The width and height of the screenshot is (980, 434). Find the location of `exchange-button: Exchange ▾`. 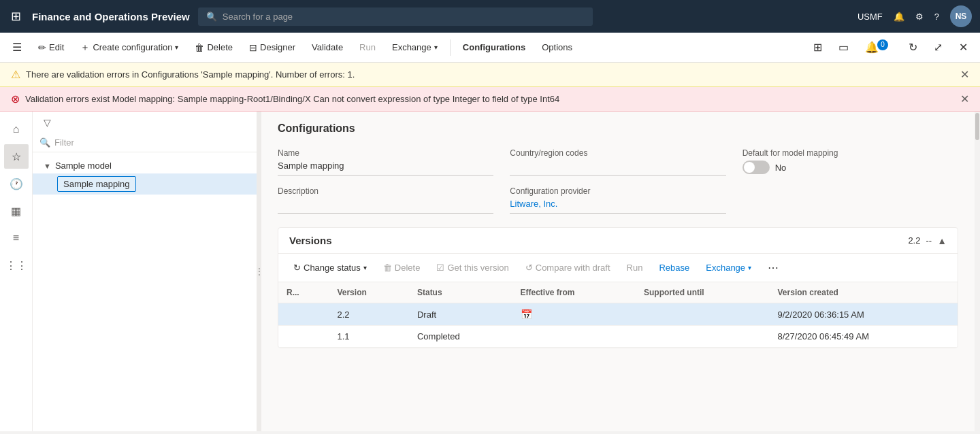

exchange-button: Exchange ▾ is located at coordinates (415, 48).